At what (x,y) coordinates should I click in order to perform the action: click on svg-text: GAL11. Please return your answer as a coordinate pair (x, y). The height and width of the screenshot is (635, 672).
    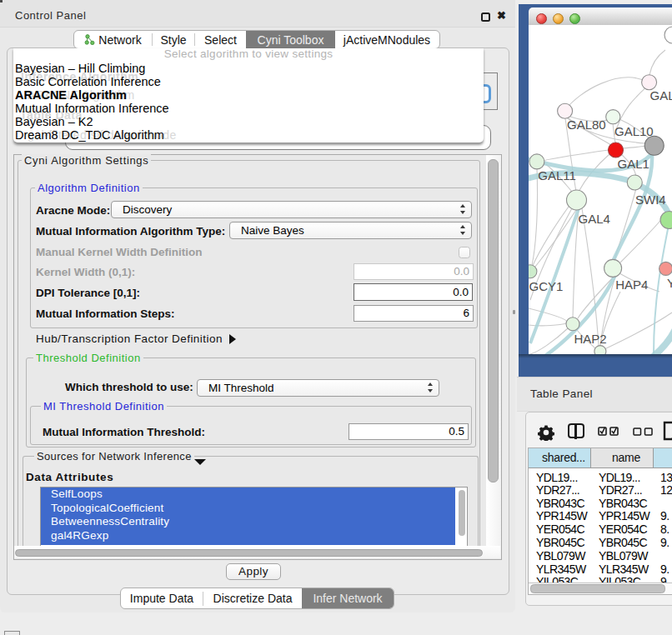
    Looking at the image, I should click on (557, 175).